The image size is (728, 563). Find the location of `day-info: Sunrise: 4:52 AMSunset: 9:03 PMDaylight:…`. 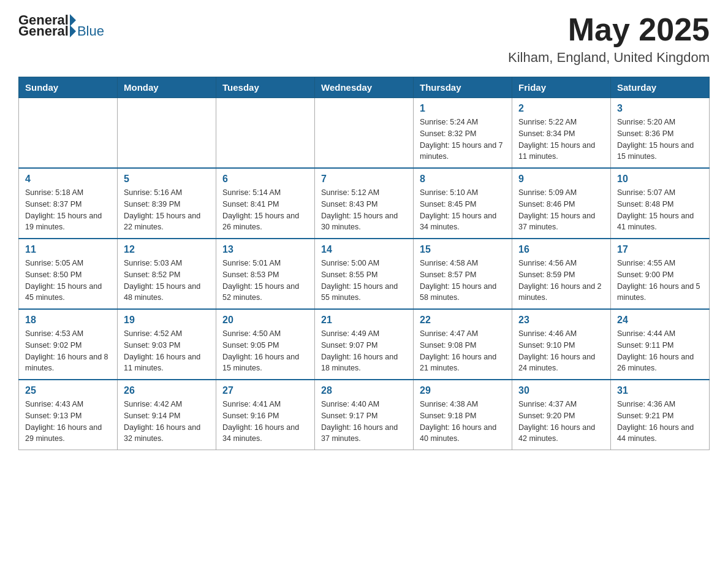

day-info: Sunrise: 4:52 AMSunset: 9:03 PMDaylight:… is located at coordinates (167, 351).